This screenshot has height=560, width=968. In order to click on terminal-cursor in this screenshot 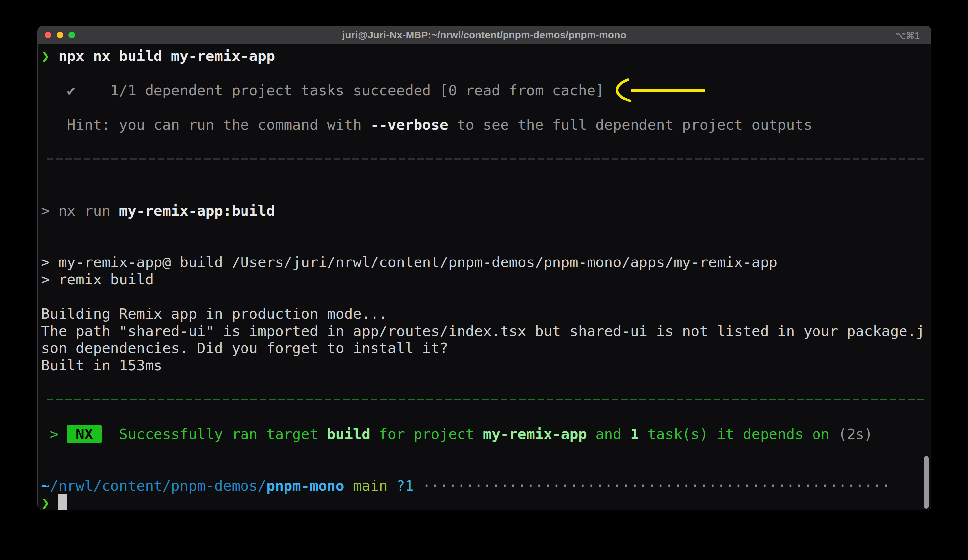, I will do `click(63, 502)`.